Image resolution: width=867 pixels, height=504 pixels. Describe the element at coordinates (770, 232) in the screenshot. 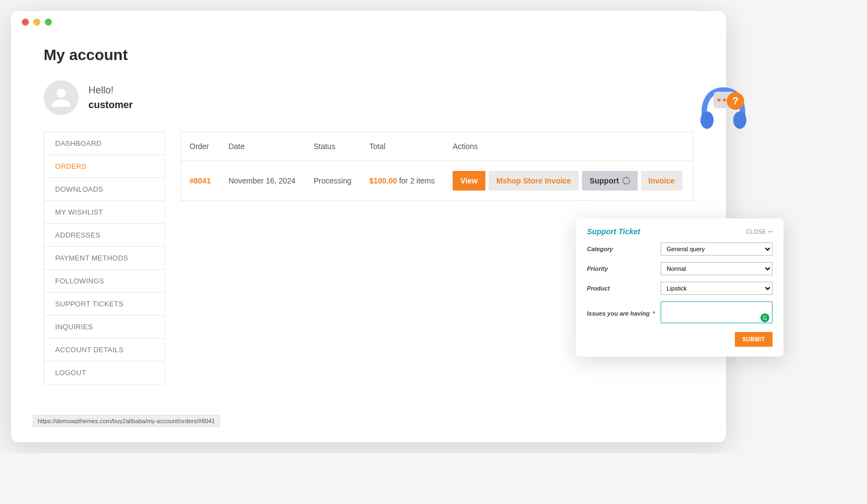

I see `minus-icon` at that location.